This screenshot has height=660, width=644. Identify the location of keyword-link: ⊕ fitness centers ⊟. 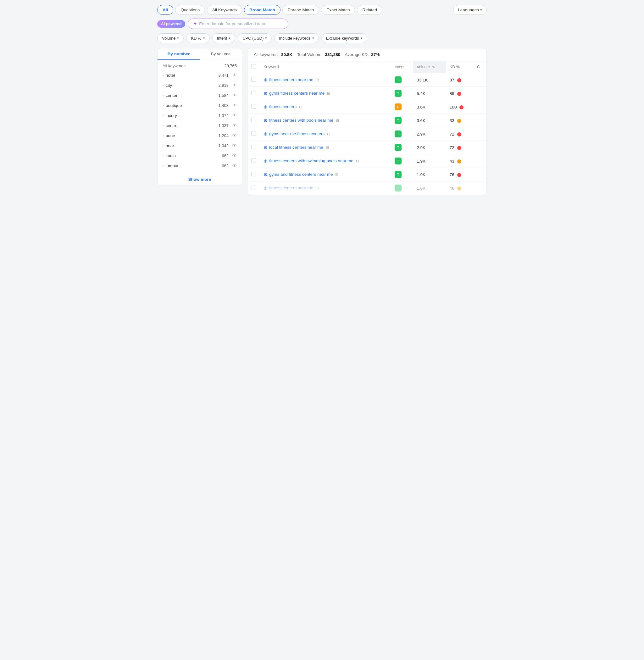
(325, 107).